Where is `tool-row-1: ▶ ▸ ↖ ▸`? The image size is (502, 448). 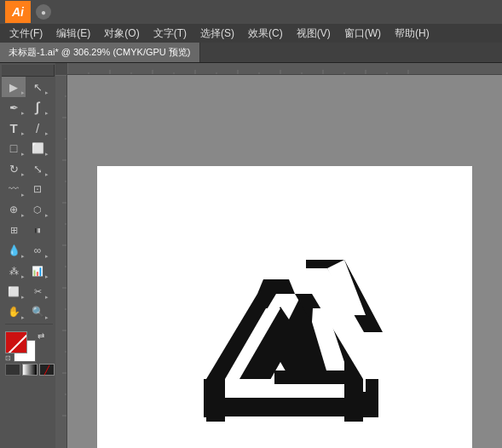
tool-row-1: ▶ ▸ ↖ ▸ is located at coordinates (27, 87).